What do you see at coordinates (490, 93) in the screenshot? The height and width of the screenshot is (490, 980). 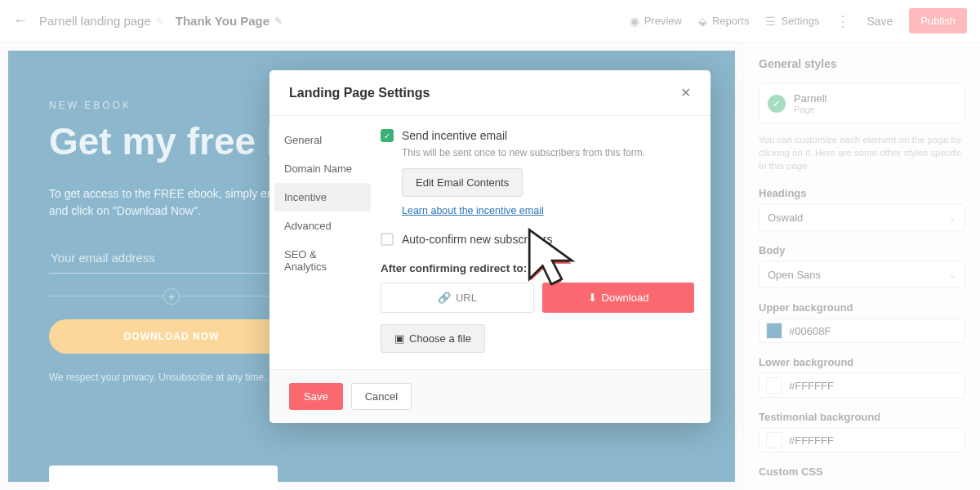 I see `modal-header: Landing Page Settings ✕` at bounding box center [490, 93].